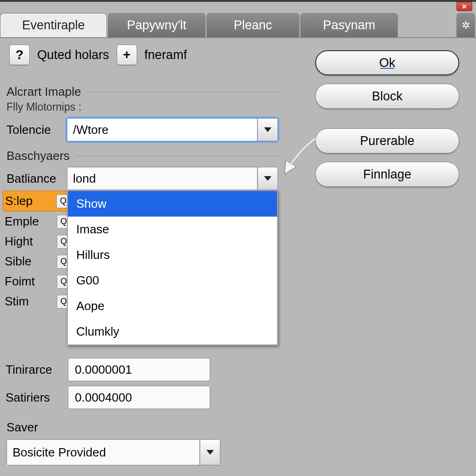  Describe the element at coordinates (172, 306) in the screenshot. I see `dropdown-item-aope: Aope` at that location.